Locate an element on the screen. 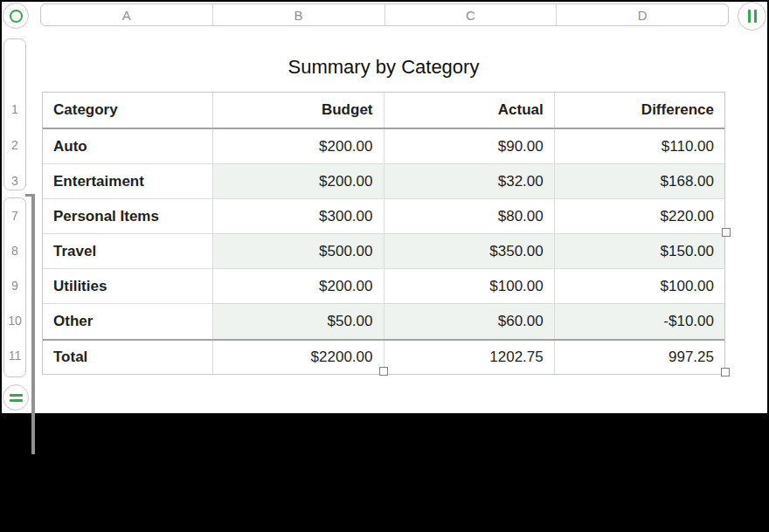  cell-A1: Category is located at coordinates (128, 110).